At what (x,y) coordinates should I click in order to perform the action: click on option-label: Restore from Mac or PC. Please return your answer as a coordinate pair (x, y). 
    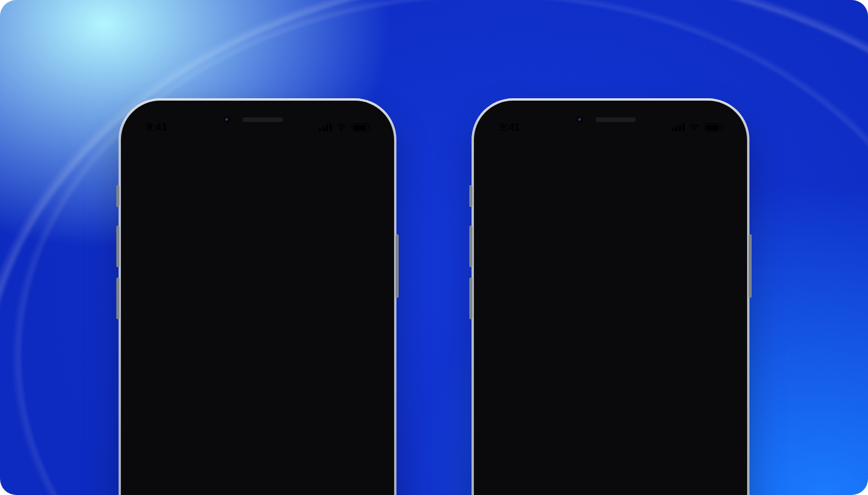
    Looking at the image, I should click on (211, 363).